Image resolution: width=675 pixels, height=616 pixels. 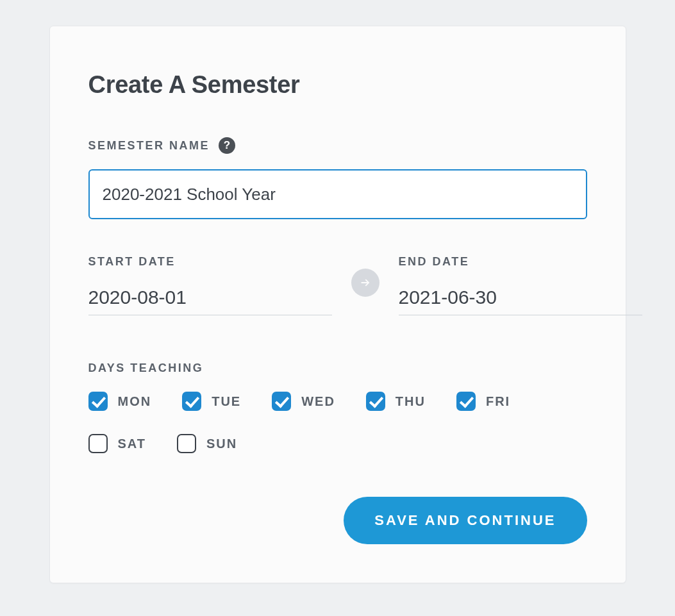 I want to click on page-title: Create A Semester, so click(x=338, y=85).